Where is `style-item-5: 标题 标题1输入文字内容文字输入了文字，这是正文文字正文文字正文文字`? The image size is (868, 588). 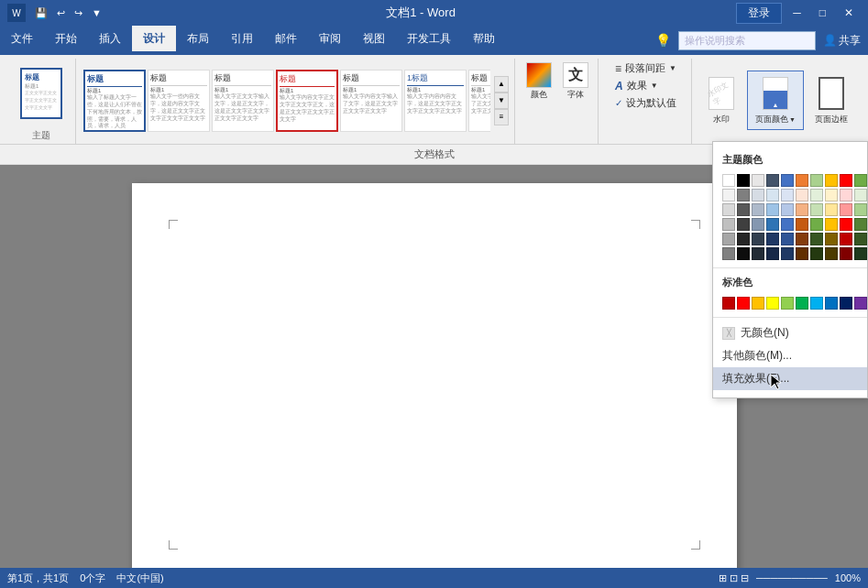 style-item-5: 标题 标题1输入文字内容文字输入了文字，这是正文文字正文文字正文文字 is located at coordinates (371, 101).